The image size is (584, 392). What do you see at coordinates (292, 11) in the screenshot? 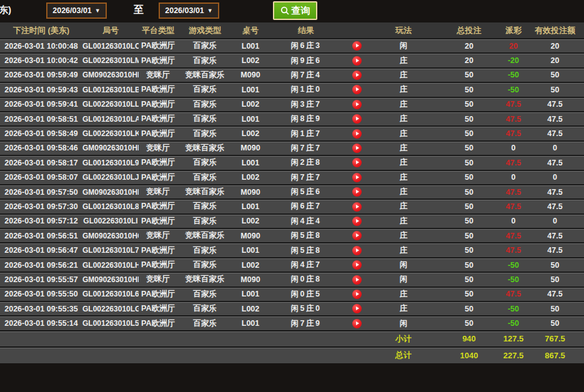
I see `toolbar: 东) 2026/03/01 ▼ 至 2026/03/01 ▼ 查询` at bounding box center [292, 11].